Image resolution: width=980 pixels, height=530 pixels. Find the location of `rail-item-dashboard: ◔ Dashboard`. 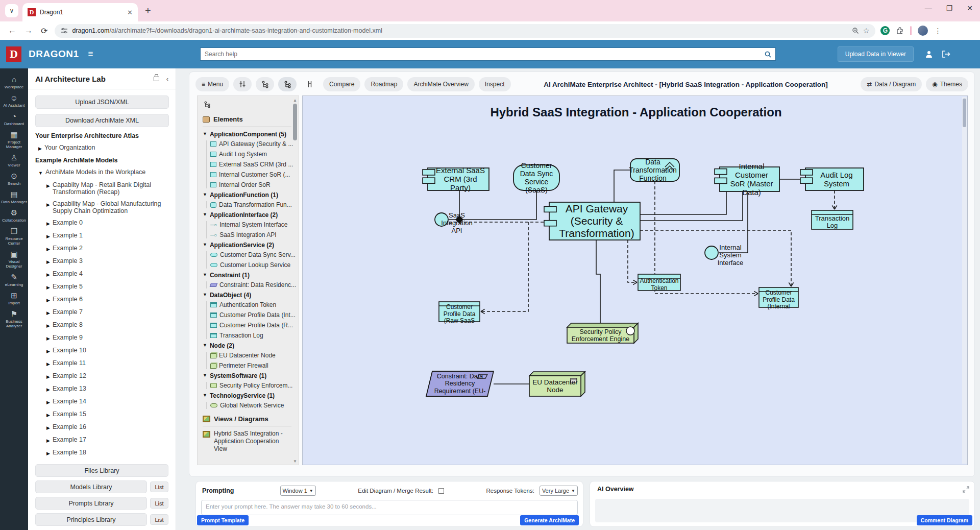

rail-item-dashboard: ◔ Dashboard is located at coordinates (14, 119).